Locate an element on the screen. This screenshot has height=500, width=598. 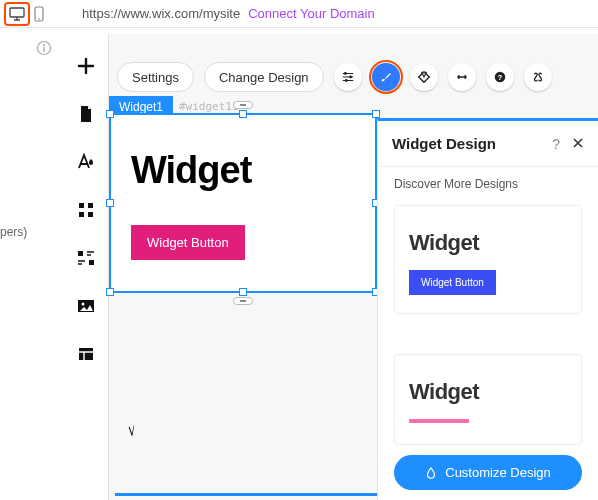
help-button: ? is located at coordinates (500, 77).